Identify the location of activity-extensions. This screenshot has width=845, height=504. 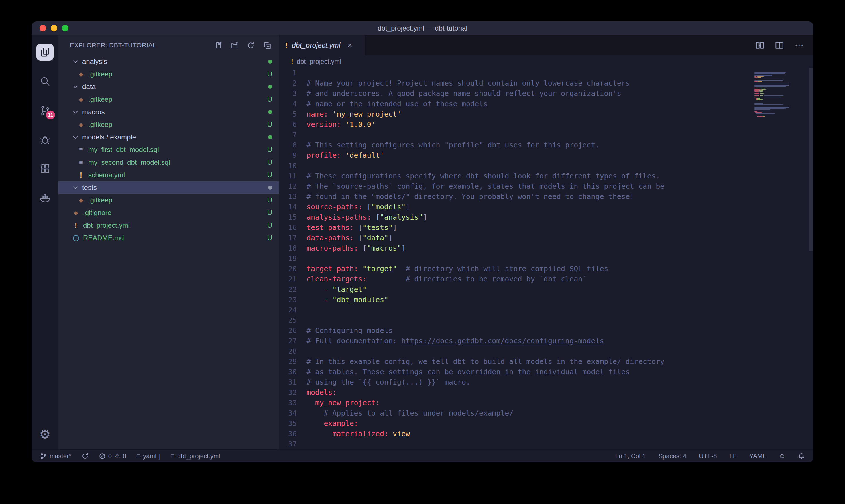
(45, 169).